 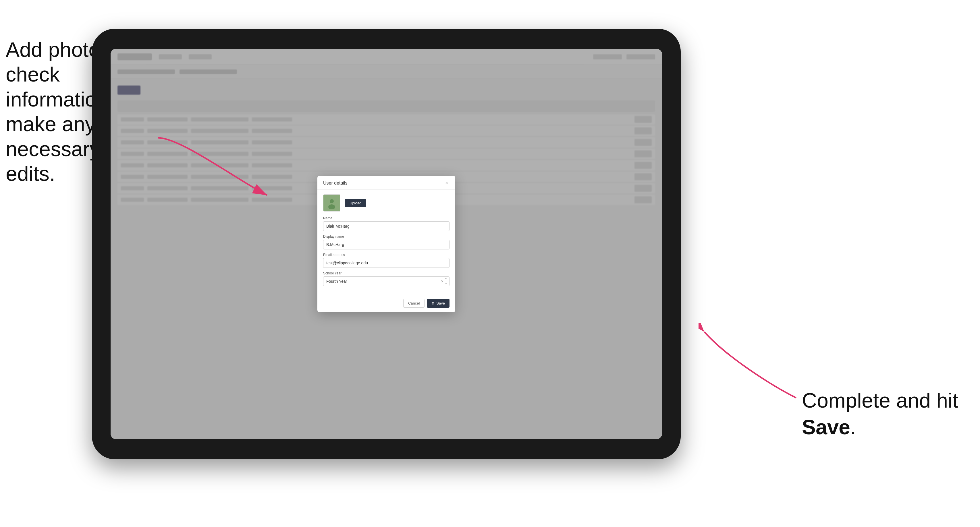 What do you see at coordinates (355, 203) in the screenshot?
I see `upload-photo-button: Upload` at bounding box center [355, 203].